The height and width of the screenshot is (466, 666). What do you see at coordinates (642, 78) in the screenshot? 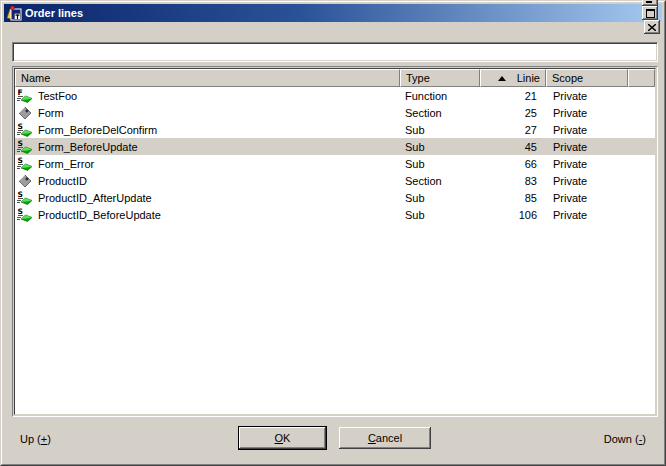
I see `column-header-filler` at bounding box center [642, 78].